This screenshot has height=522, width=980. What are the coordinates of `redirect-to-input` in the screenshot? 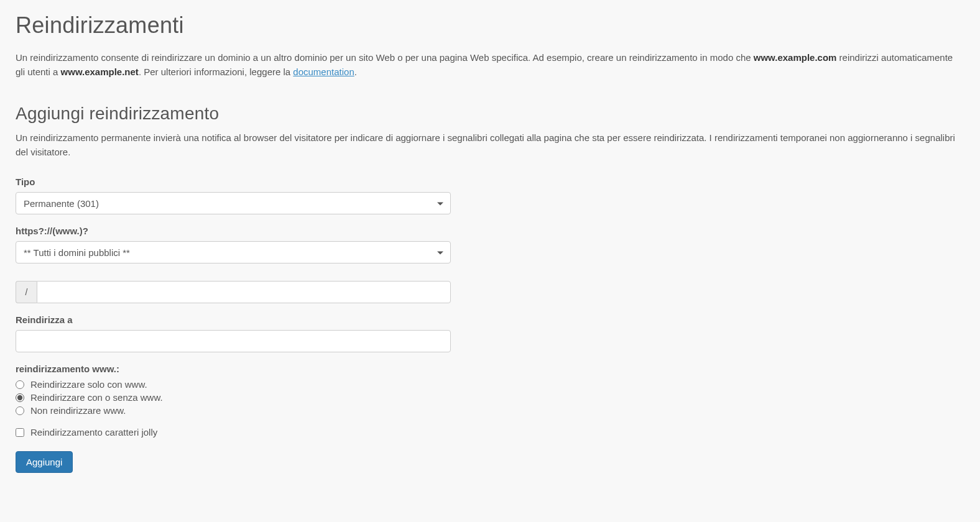 It's located at (233, 341).